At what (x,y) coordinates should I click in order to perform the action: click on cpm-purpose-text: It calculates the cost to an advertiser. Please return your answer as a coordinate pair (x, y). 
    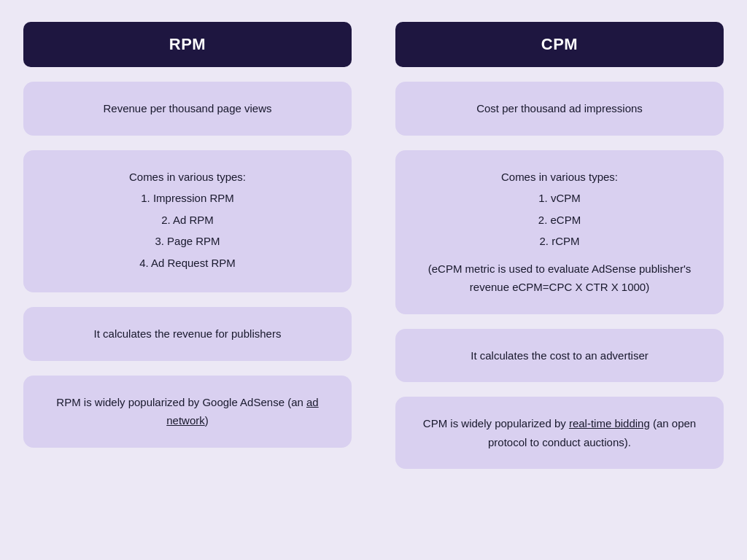
    Looking at the image, I should click on (559, 356).